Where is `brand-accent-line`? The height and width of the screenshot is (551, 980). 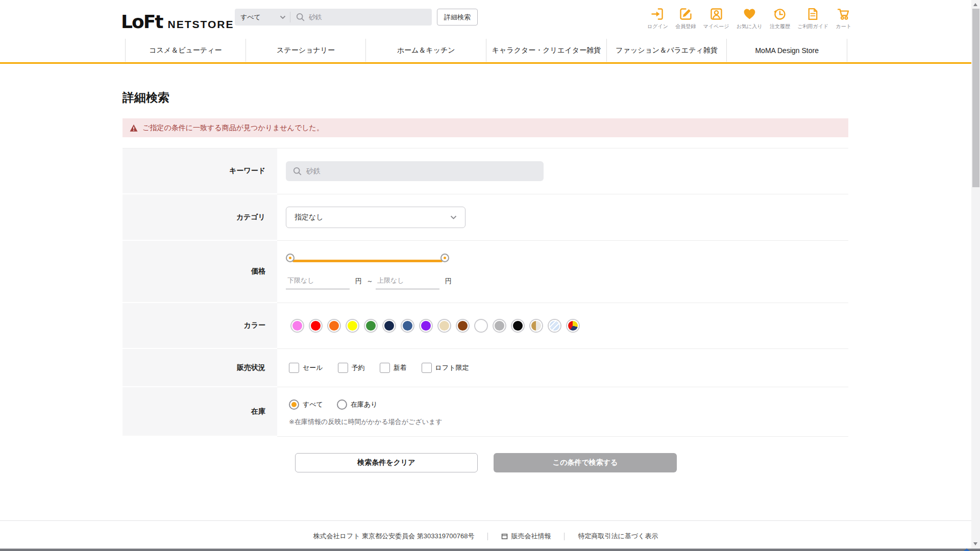
brand-accent-line is located at coordinates (486, 63).